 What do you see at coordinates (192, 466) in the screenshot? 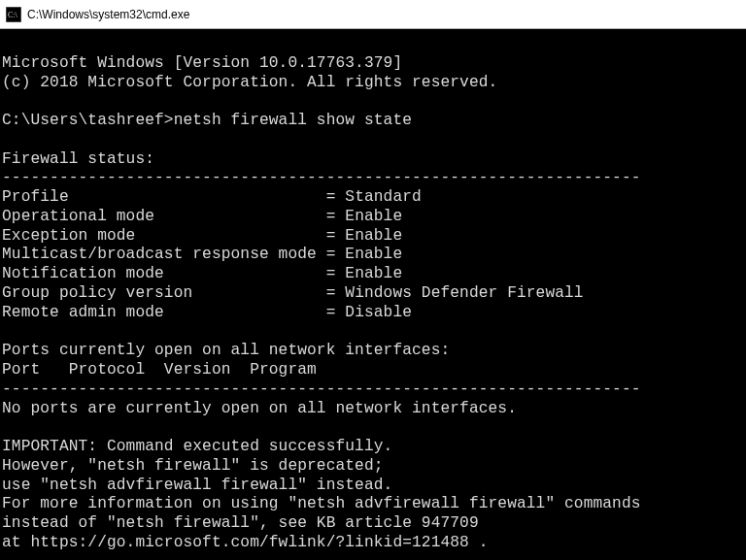
I see `important-line: However, "netsh firewall" is deprecated;` at bounding box center [192, 466].